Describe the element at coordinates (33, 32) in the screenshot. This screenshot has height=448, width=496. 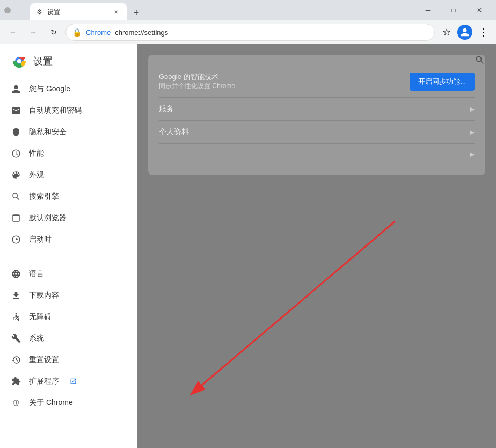
I see `forward-button: →` at that location.